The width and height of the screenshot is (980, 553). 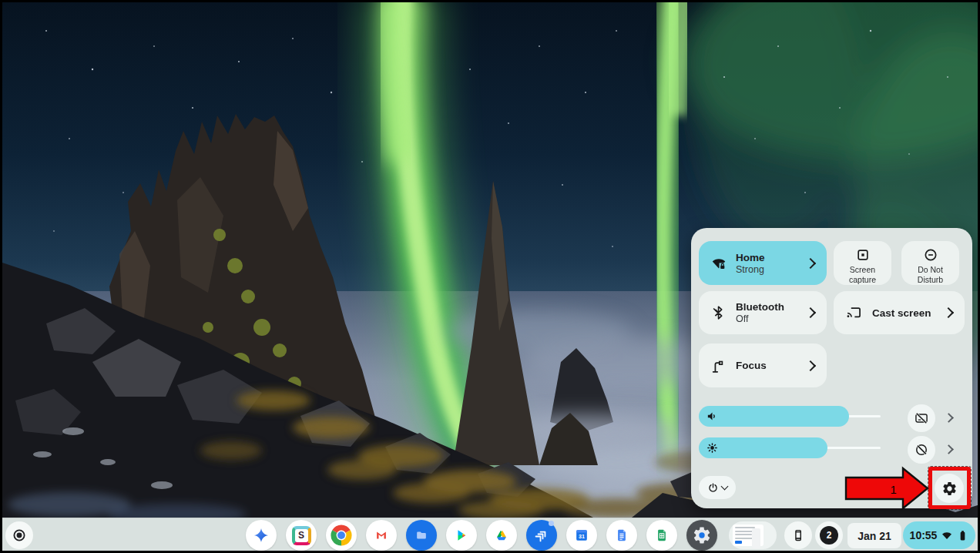 What do you see at coordinates (717, 488) in the screenshot?
I see `power-button` at bounding box center [717, 488].